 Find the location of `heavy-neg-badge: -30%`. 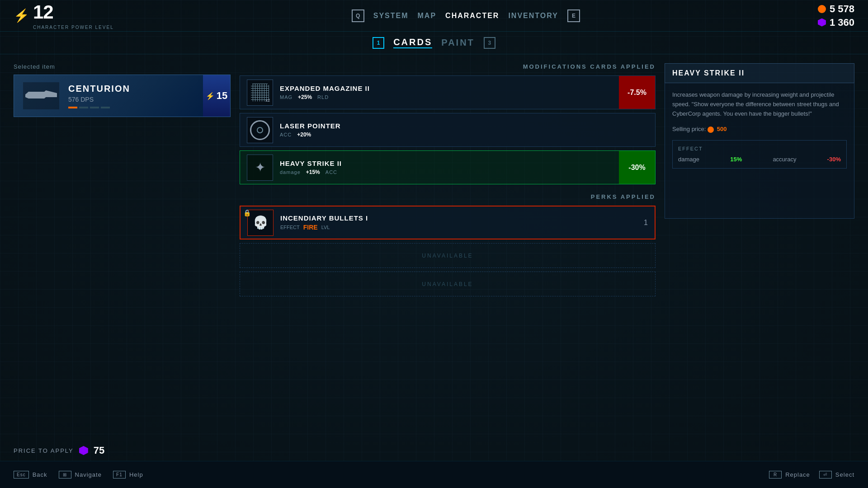

heavy-neg-badge: -30% is located at coordinates (637, 167).